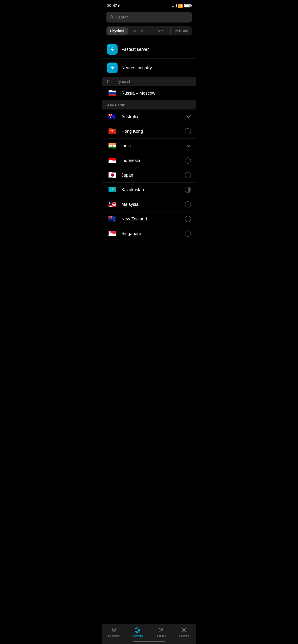 The image size is (298, 644). I want to click on new-zealand-item: 🇳🇿 New Zealand, so click(149, 219).